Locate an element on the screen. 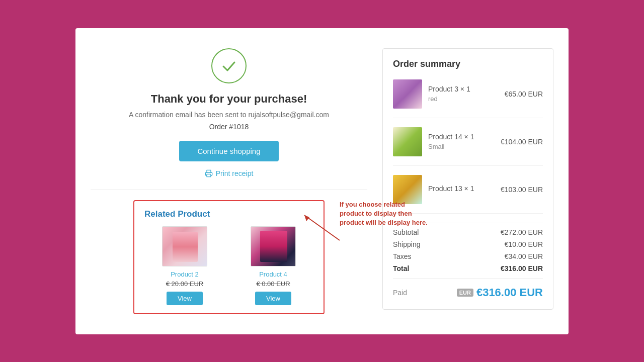 The width and height of the screenshot is (644, 362). item-2-variant: Small is located at coordinates (461, 147).